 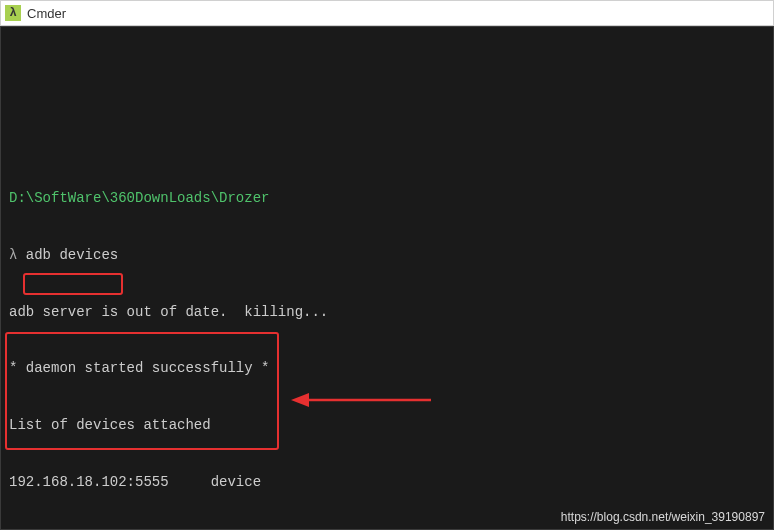 I want to click on annotation-highlight-box, so click(x=73, y=284).